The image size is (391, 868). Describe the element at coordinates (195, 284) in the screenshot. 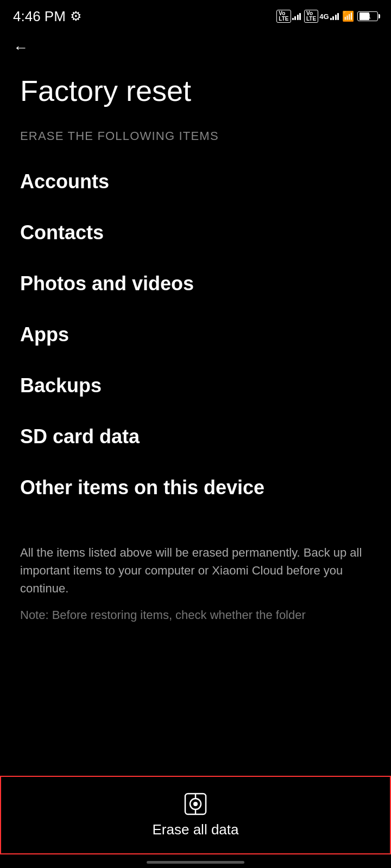

I see `list-item-photos-videos: Photos and videos` at that location.